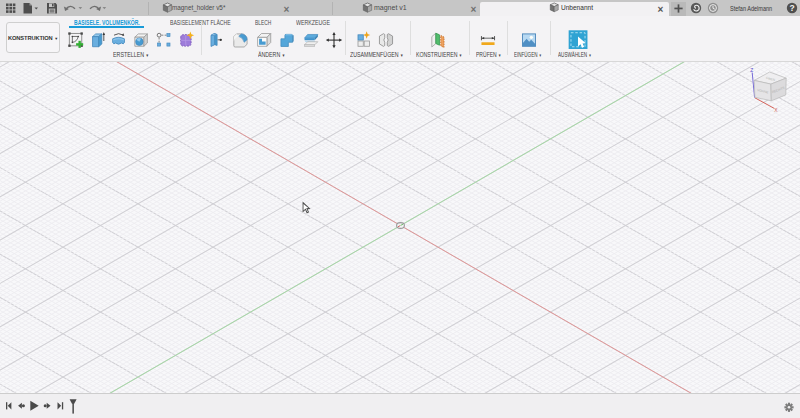 Image resolution: width=800 pixels, height=418 pixels. I want to click on svg-text: Z, so click(752, 70).